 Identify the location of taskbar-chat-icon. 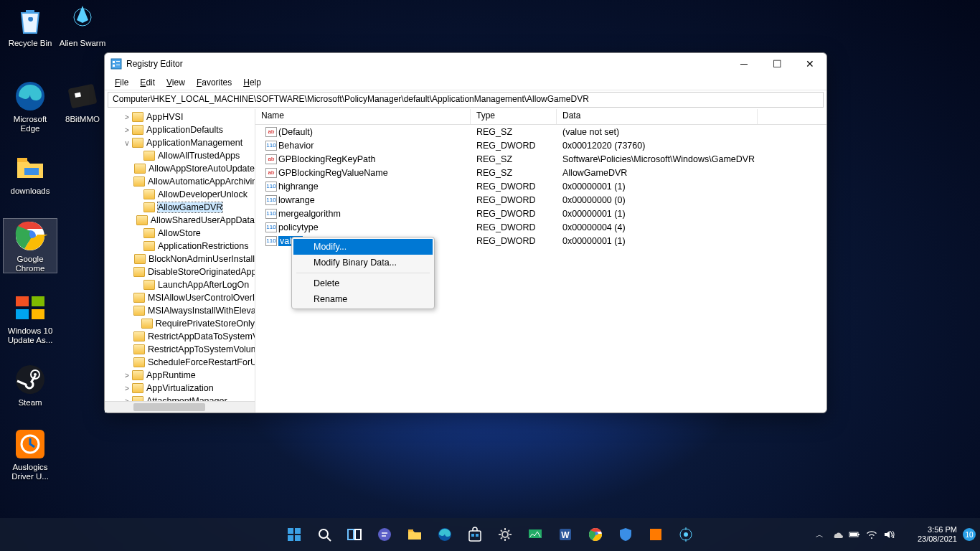
(385, 534).